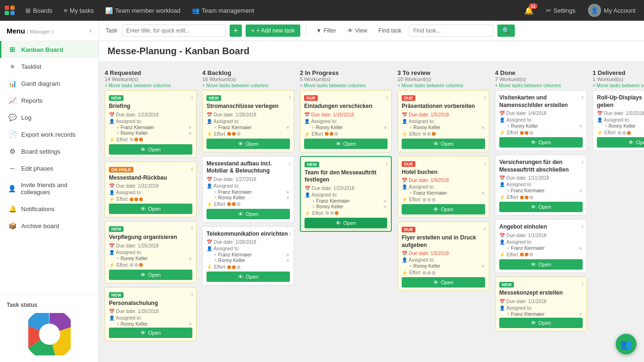 The width and height of the screenshot is (644, 362). What do you see at coordinates (346, 223) in the screenshot?
I see `open-button-c9: 👁 Open` at bounding box center [346, 223].